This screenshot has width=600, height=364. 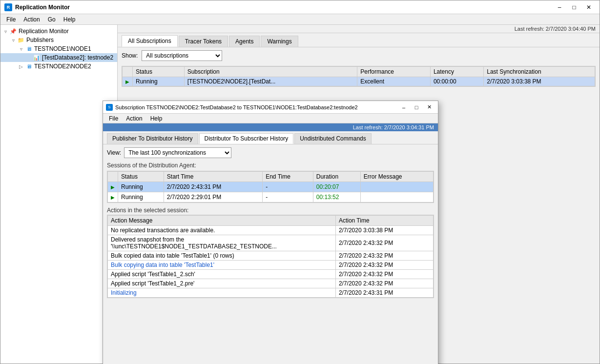 I want to click on tab-warnings: Warnings, so click(x=279, y=41).